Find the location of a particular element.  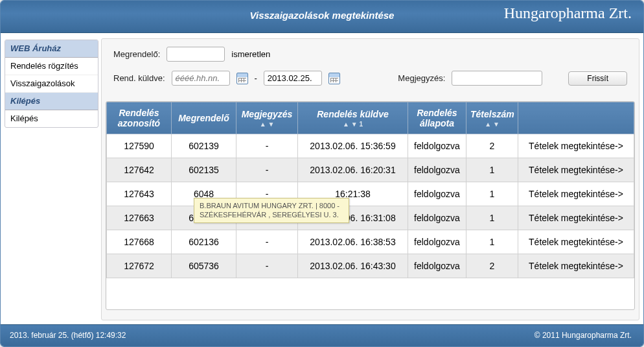

col-rendeles-kuldve: Rendelés küldve▲ ▼ 1 is located at coordinates (353, 118).